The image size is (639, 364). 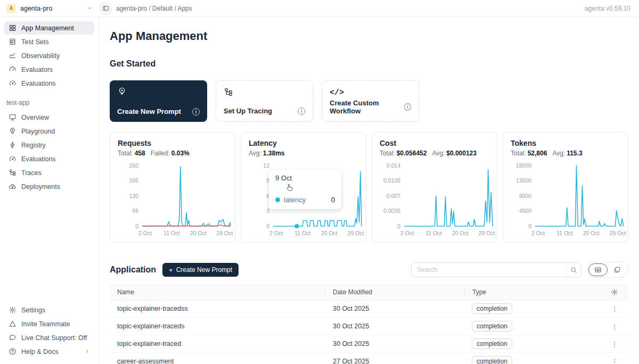 What do you see at coordinates (369, 293) in the screenshot?
I see `table-header-row: Name Date Modified Type` at bounding box center [369, 293].